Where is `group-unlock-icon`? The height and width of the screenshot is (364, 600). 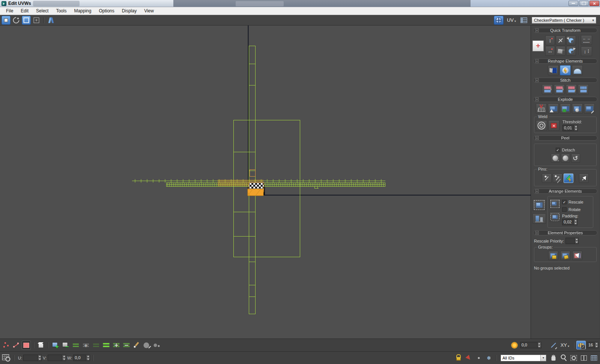
group-unlock-icon is located at coordinates (565, 256).